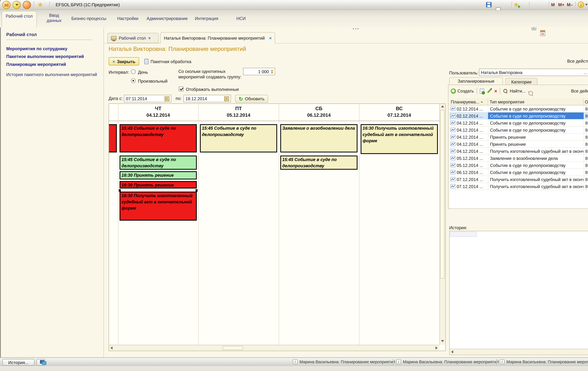 This screenshot has width=588, height=371. Describe the element at coordinates (462, 91) in the screenshot. I see `create-button: Создать` at that location.